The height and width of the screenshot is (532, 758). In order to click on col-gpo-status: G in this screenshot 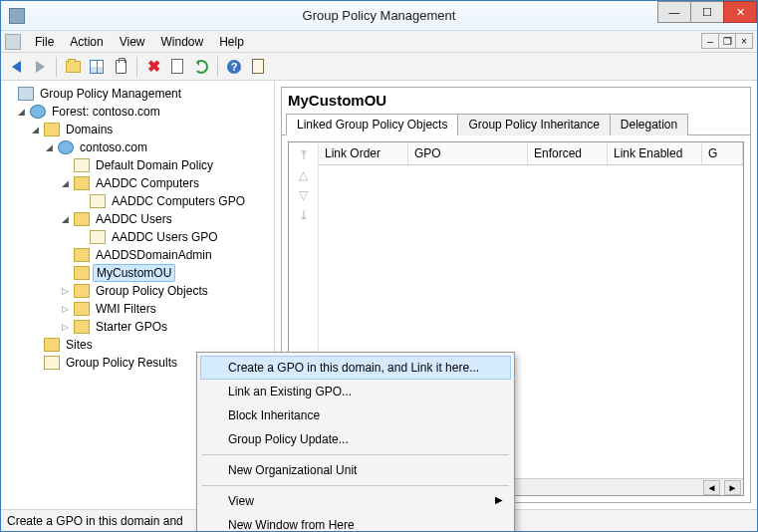, I will do `click(723, 153)`.